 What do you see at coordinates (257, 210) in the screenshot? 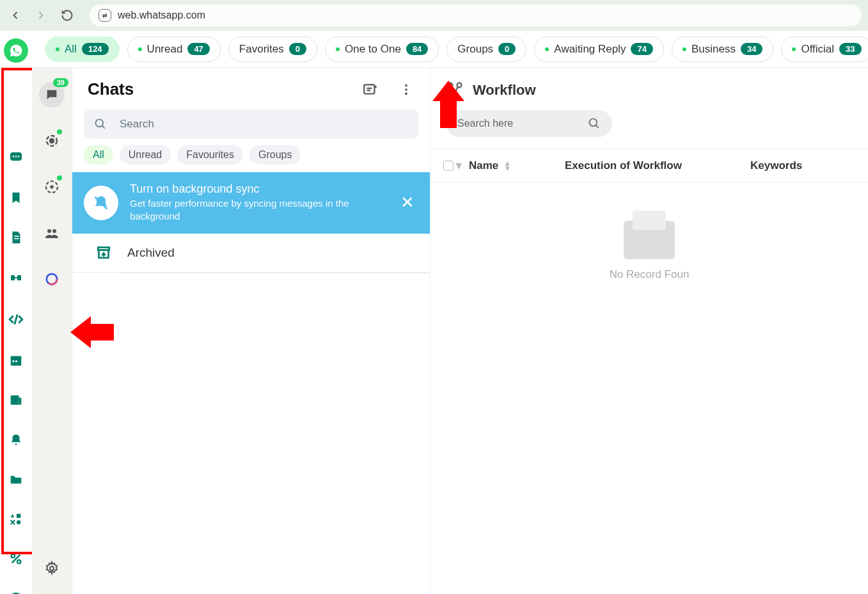
I see `sync-body: Get faster performance by syncing messag…` at bounding box center [257, 210].